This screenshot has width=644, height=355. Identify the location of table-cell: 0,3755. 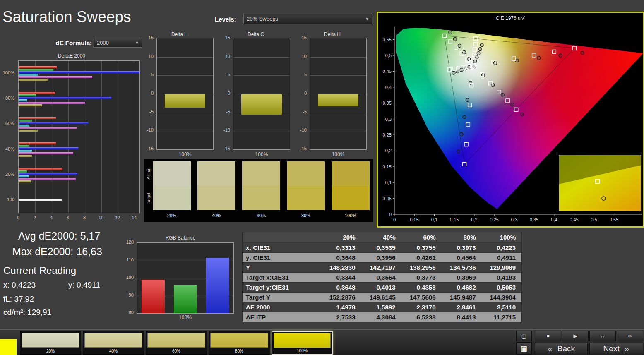
(421, 248).